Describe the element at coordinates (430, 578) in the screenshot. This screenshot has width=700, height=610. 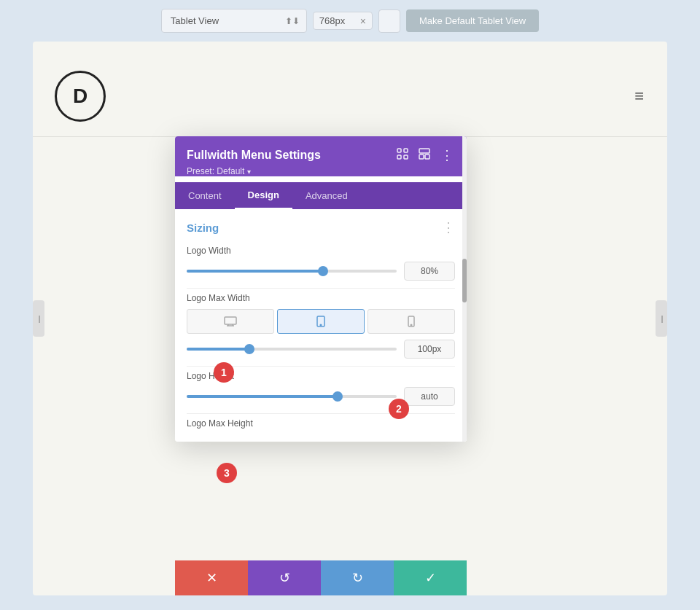
I see `confirm-button: ✓` at that location.